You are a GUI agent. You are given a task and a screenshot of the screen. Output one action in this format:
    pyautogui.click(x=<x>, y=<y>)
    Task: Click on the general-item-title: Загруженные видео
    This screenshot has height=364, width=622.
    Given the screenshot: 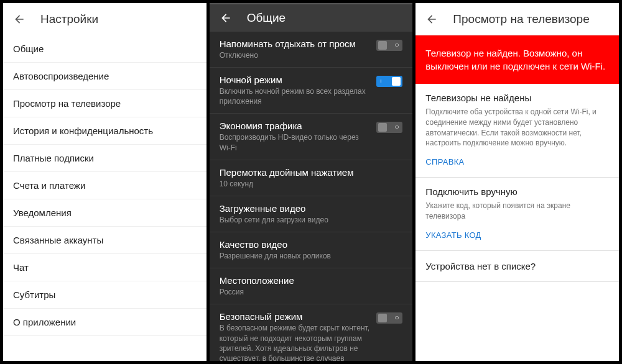 What is the action you would take?
    pyautogui.click(x=311, y=209)
    